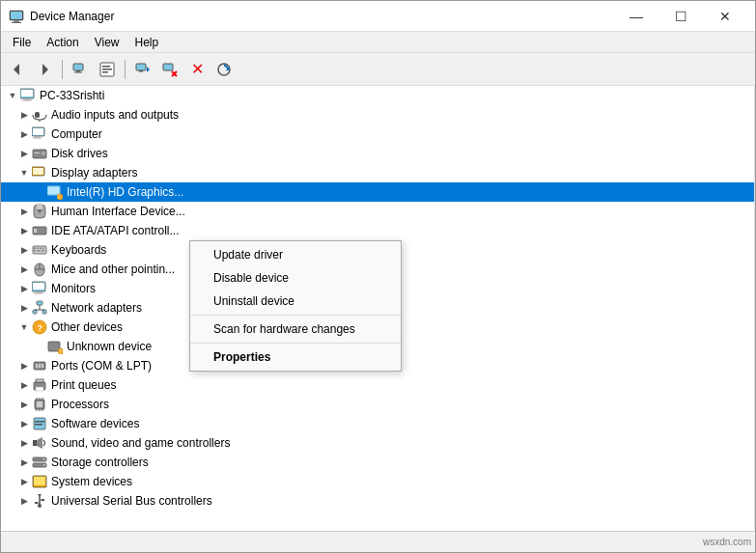 Image resolution: width=756 pixels, height=553 pixels. I want to click on toolbar: ✕, so click(378, 69).